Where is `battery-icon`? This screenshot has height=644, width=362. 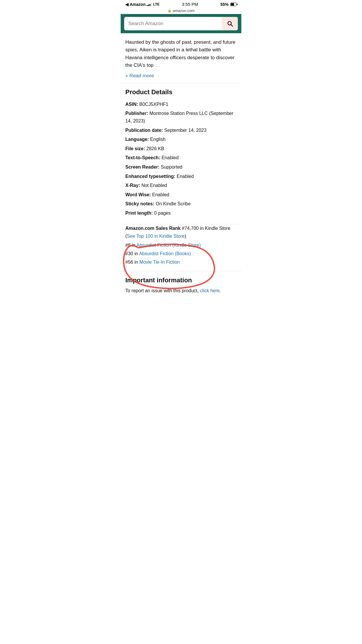
battery-icon is located at coordinates (233, 4).